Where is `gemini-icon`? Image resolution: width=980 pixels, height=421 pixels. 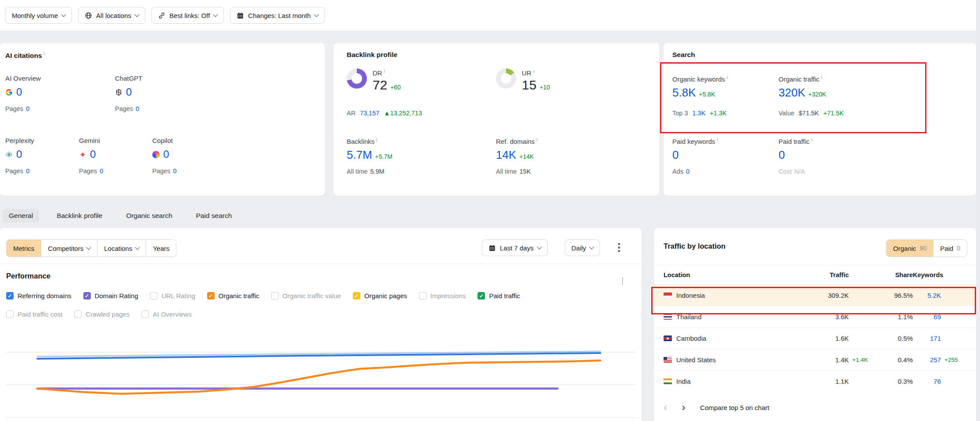 gemini-icon is located at coordinates (83, 154).